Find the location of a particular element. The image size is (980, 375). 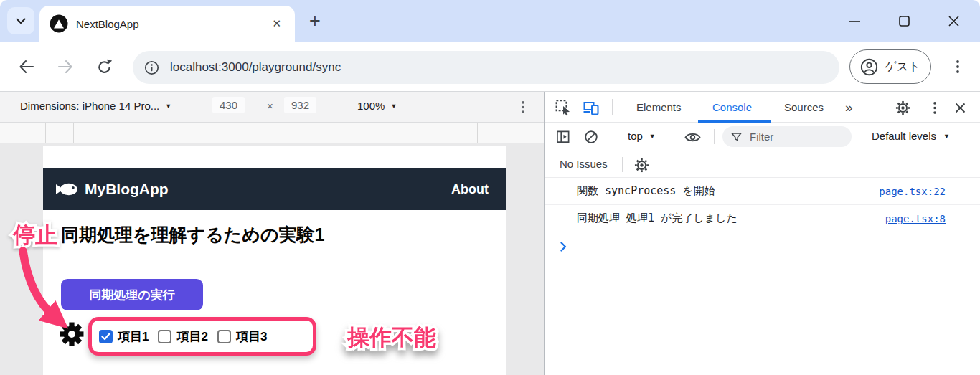

console-message-text: 同期処理 処理1 が完了しました is located at coordinates (657, 218).